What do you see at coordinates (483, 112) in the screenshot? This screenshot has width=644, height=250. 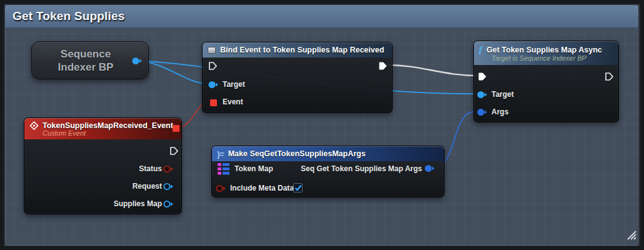 I see `args-input-pin` at bounding box center [483, 112].